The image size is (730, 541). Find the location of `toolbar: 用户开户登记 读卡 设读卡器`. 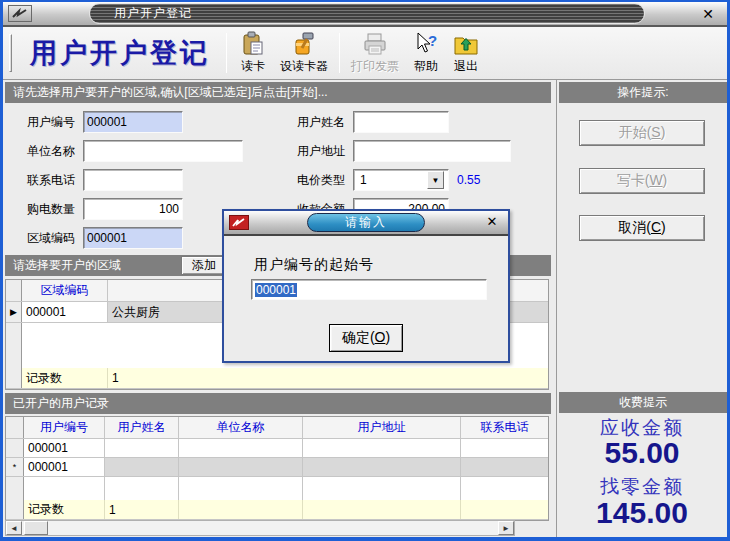

toolbar: 用户开户登记 读卡 设读卡器 is located at coordinates (365, 54).